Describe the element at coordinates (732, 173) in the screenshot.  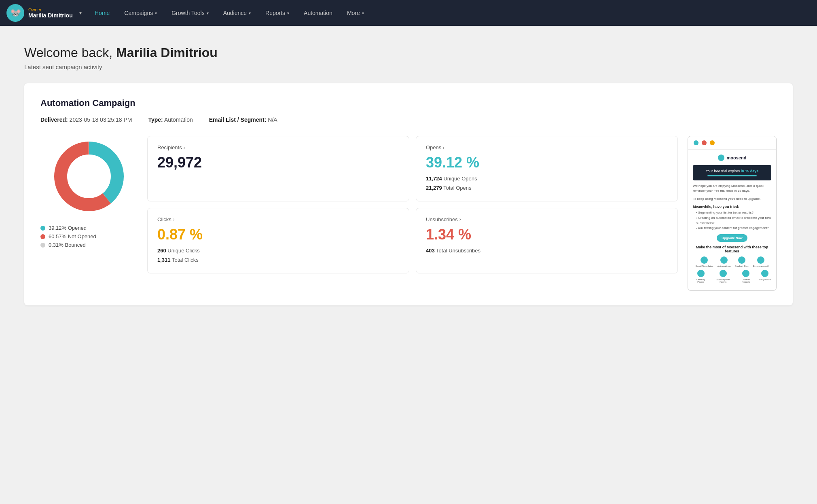
I see `preview-banner: Your free trial expires in 15 days` at that location.